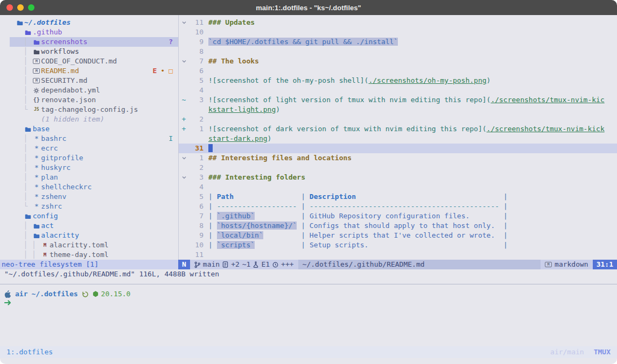 The height and width of the screenshot is (364, 617). I want to click on editor-line: 5| Path | Description |, so click(398, 197).